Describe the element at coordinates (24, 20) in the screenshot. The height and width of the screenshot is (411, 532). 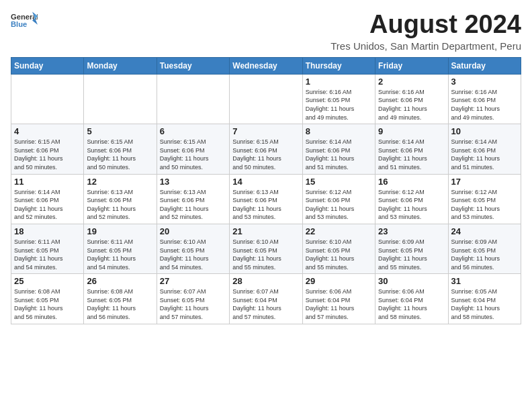
I see `logo: General Blue` at that location.